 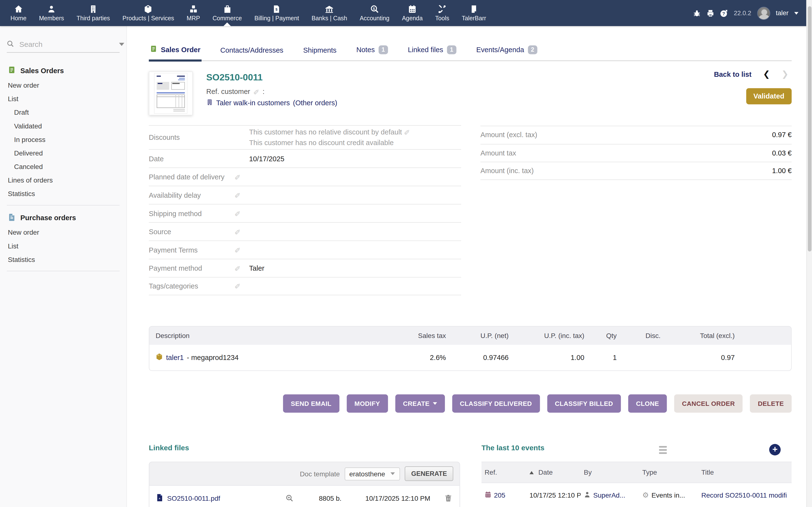 I want to click on nav-talerbarr: TalerBarr, so click(x=474, y=13).